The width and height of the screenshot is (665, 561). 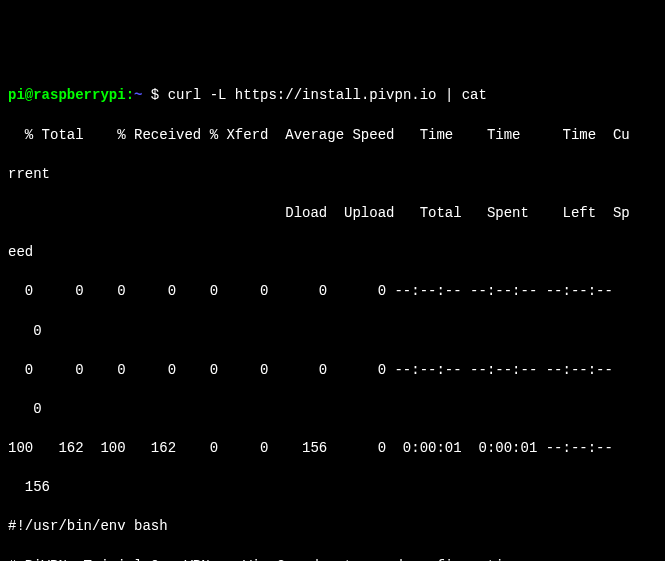 I want to click on prompt-user-host: pi@raspberrypi, so click(x=67, y=95).